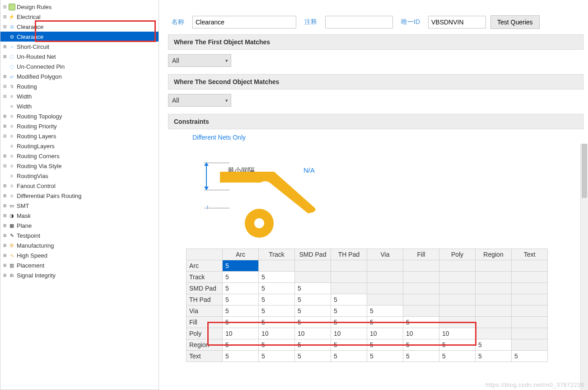  What do you see at coordinates (79, 17) in the screenshot?
I see `tree-electrical: ⊟ ⚡ Electrical` at bounding box center [79, 17].